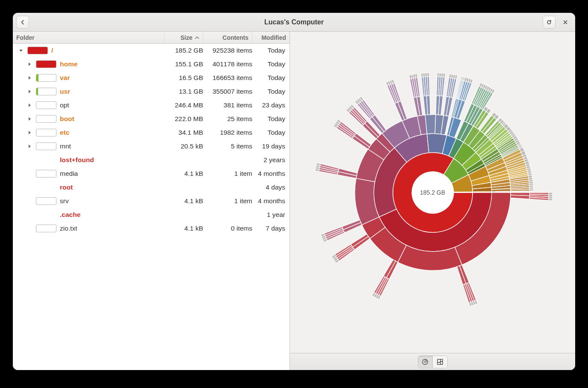 This screenshot has height=388, width=588. What do you see at coordinates (184, 64) in the screenshot?
I see `size-cell: 155.1 GB` at bounding box center [184, 64].